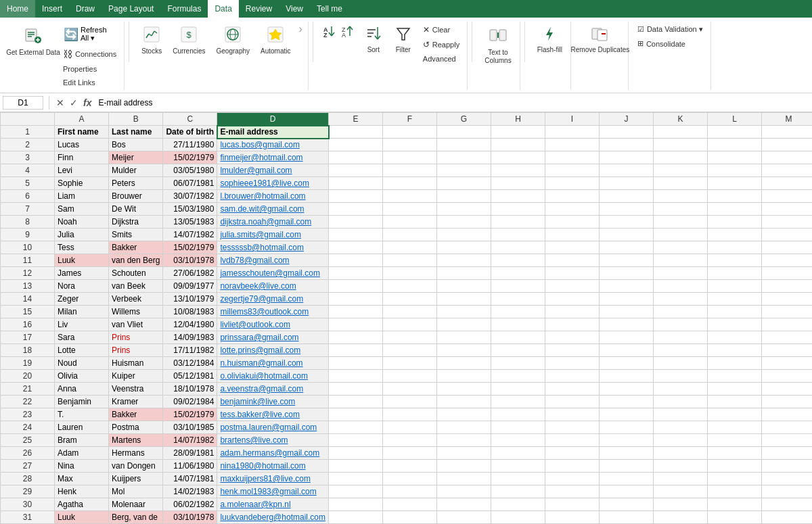 This screenshot has height=524, width=812. Describe the element at coordinates (82, 247) in the screenshot. I see `cell-10-a: Tess` at that location.